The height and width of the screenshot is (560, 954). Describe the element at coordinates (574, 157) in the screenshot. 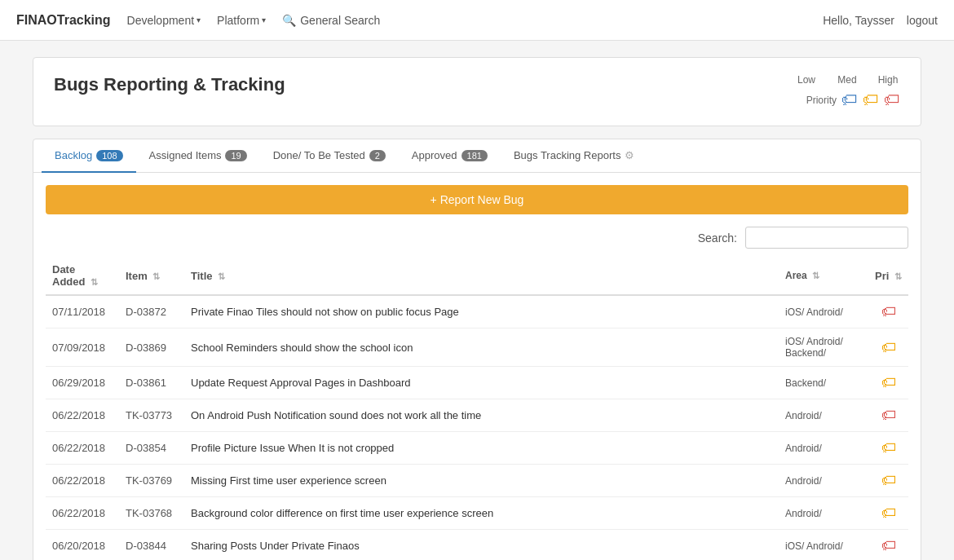

I see `tab-bugs-tracking-reports: Bugs Tracking Reports ⚙` at that location.